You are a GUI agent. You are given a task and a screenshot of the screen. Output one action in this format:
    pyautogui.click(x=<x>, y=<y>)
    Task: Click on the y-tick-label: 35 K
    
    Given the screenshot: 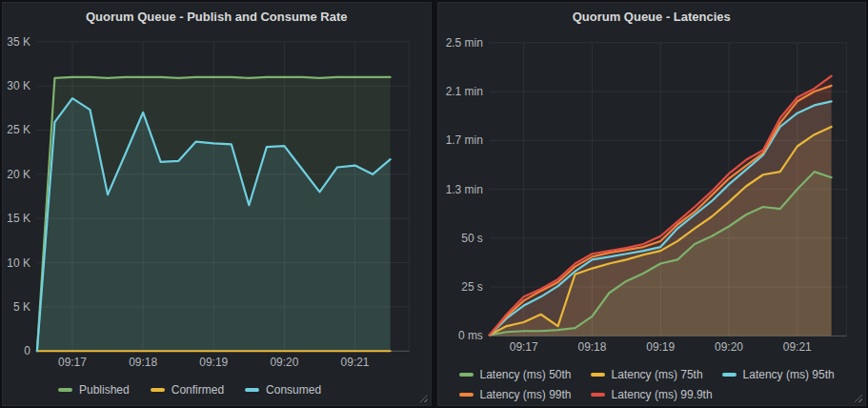 What is the action you would take?
    pyautogui.click(x=19, y=42)
    